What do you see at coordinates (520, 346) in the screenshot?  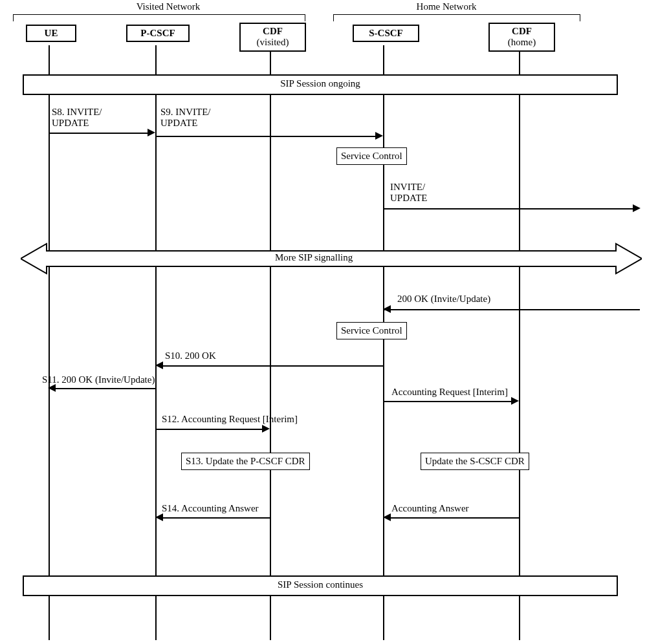 I see `lifeline-cdf-home` at bounding box center [520, 346].